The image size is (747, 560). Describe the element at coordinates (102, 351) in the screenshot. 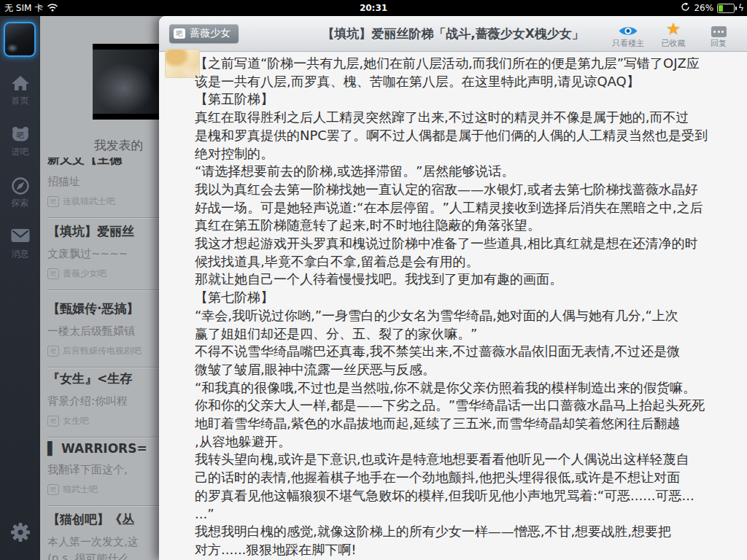

I see `forum-name: 后宫甄嬛传电视剧吧` at that location.